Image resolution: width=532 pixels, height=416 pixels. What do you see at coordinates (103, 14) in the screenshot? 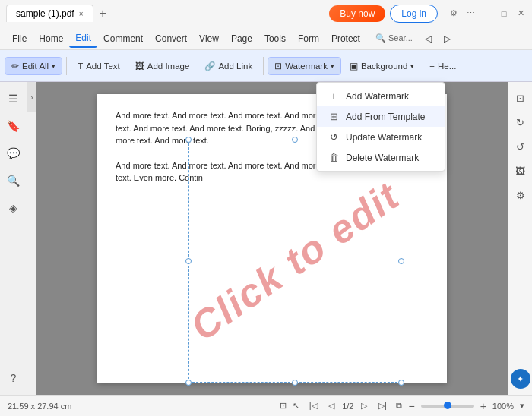
I see `new-tab-btn: +` at bounding box center [103, 14].